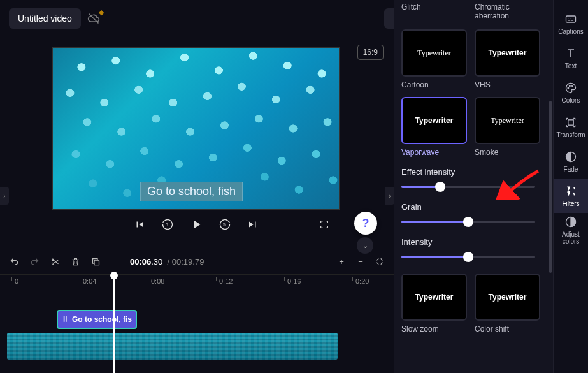  What do you see at coordinates (550, 187) in the screenshot?
I see `effects-scrollbar` at bounding box center [550, 187].